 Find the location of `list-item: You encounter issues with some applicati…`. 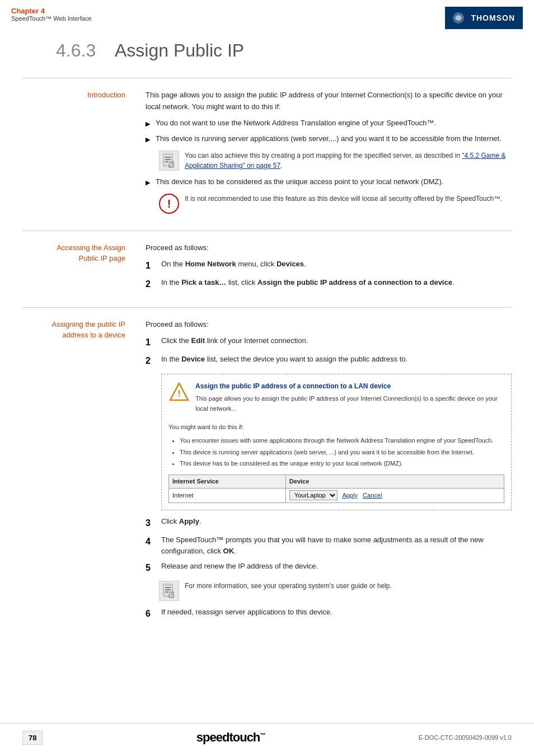

list-item: You encounter issues with some applicati… is located at coordinates (342, 441).